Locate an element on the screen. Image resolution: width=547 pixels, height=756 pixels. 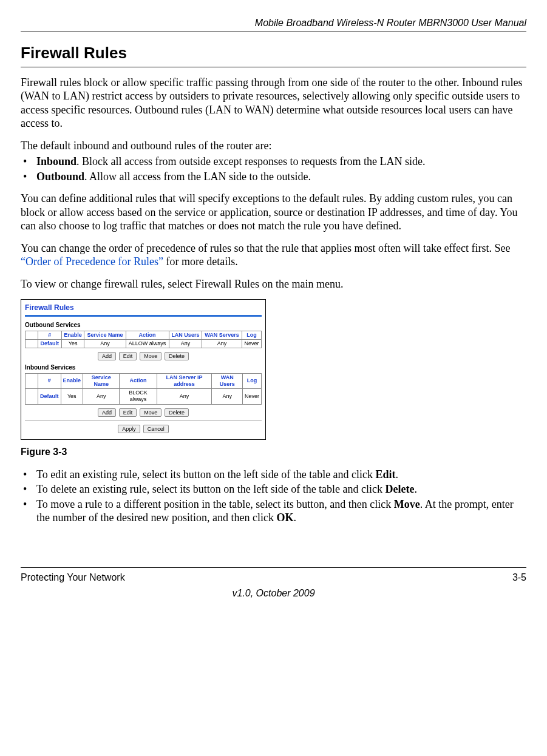
table-row: Default Yes Any BLOCK always Any Any Nev… is located at coordinates (143, 397).